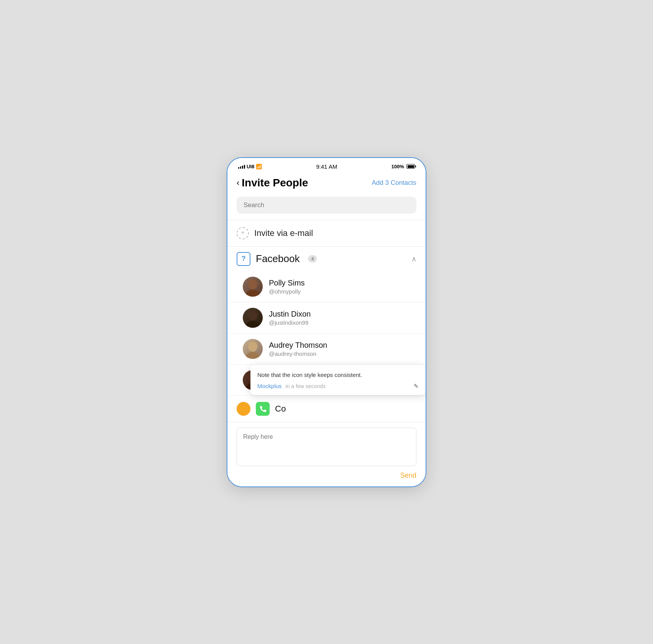  What do you see at coordinates (253, 318) in the screenshot?
I see `avatar-justin` at bounding box center [253, 318].